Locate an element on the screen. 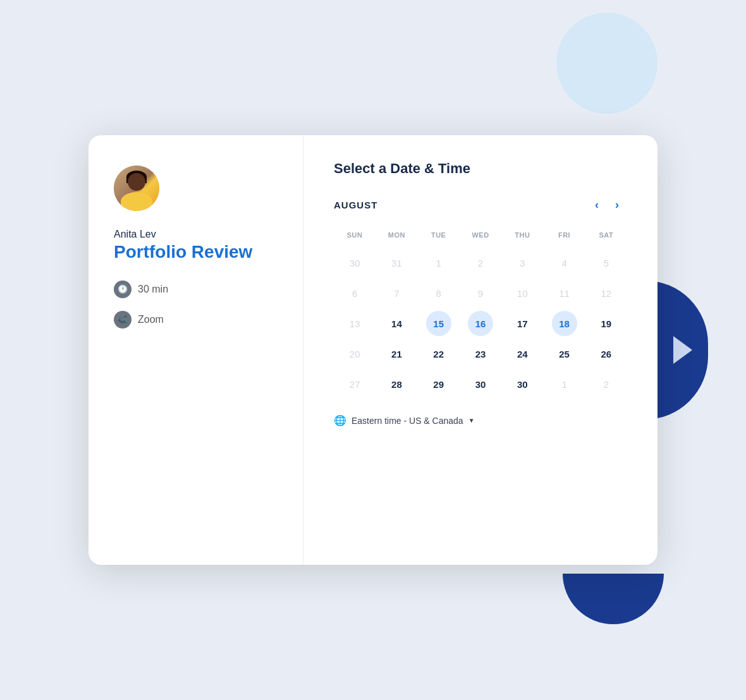 The image size is (746, 700). day-header-mon: MON is located at coordinates (396, 238).